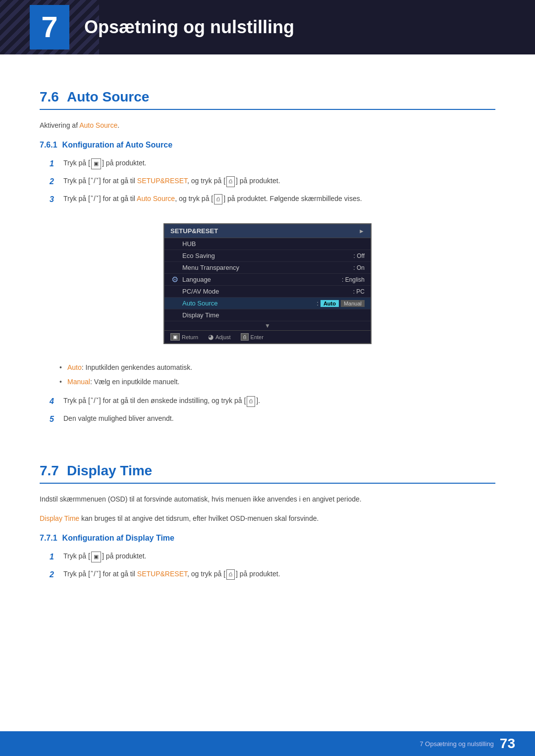  I want to click on enter-icon-2: ⎙, so click(218, 200).